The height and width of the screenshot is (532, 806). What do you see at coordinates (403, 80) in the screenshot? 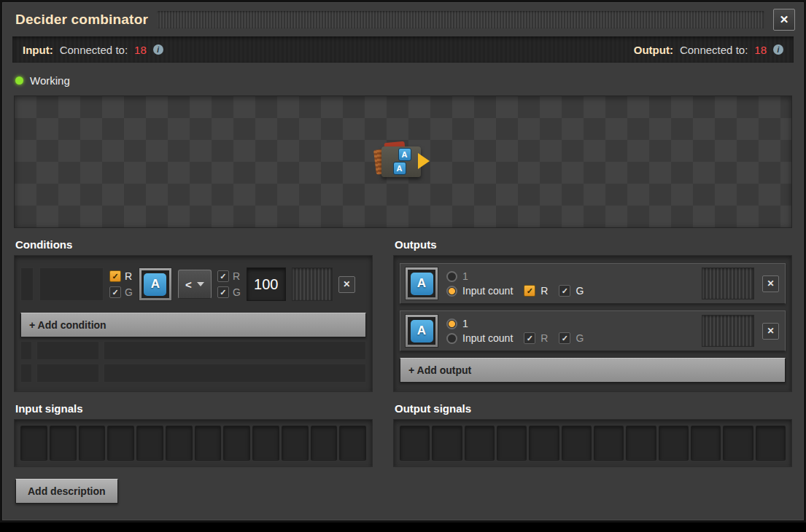
I see `status-row: Working` at bounding box center [403, 80].